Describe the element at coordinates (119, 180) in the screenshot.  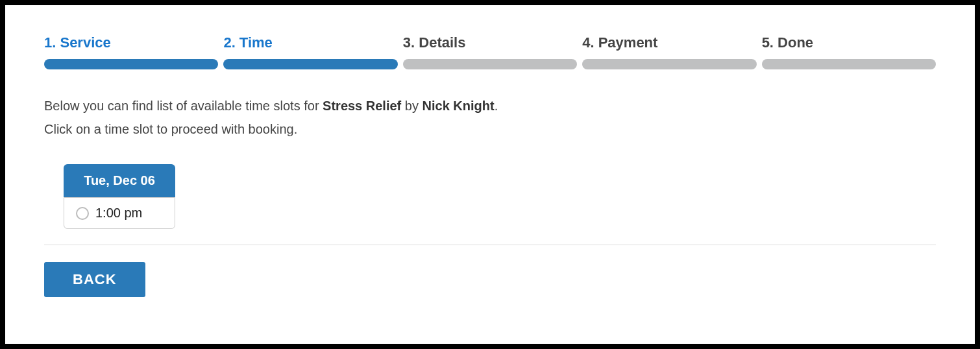
I see `date-header: Tue, Dec 06` at that location.